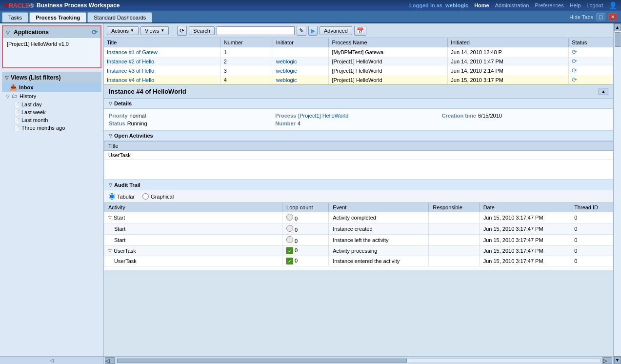 Image resolution: width=621 pixels, height=364 pixels. Describe the element at coordinates (256, 31) in the screenshot. I see `search-input` at that location.